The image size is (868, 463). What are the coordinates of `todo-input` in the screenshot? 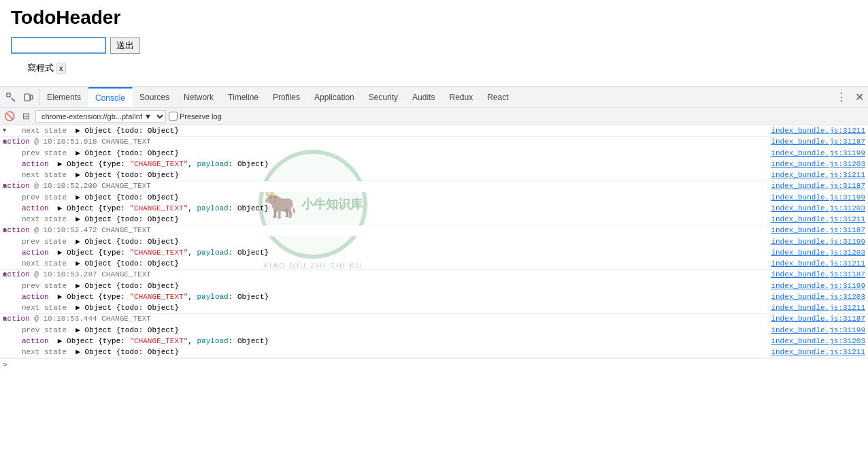 It's located at (59, 45).